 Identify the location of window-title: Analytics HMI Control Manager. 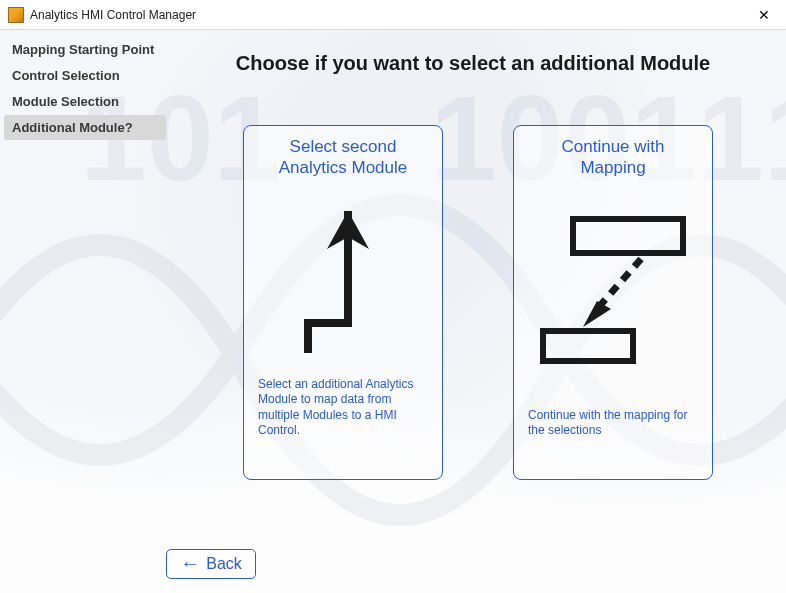
(113, 15).